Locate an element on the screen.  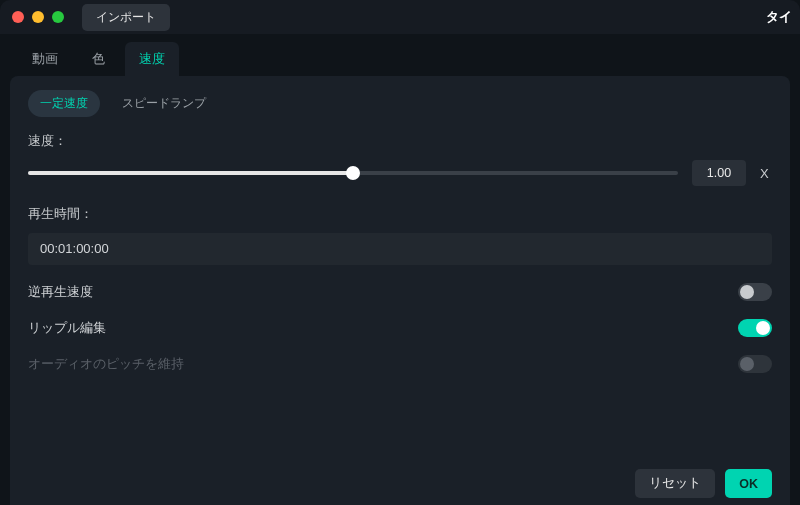
speed-label: 速度： is located at coordinates (400, 142).